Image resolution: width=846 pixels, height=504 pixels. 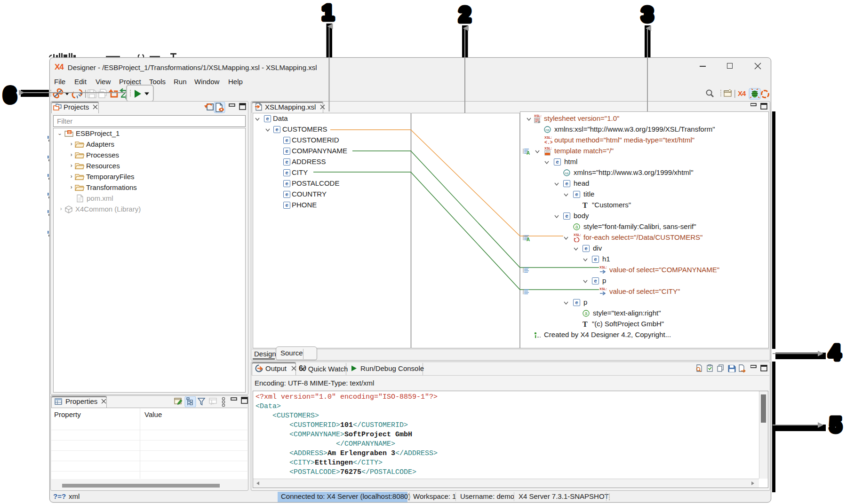 What do you see at coordinates (10, 95) in the screenshot?
I see `svg-text: 6` at bounding box center [10, 95].